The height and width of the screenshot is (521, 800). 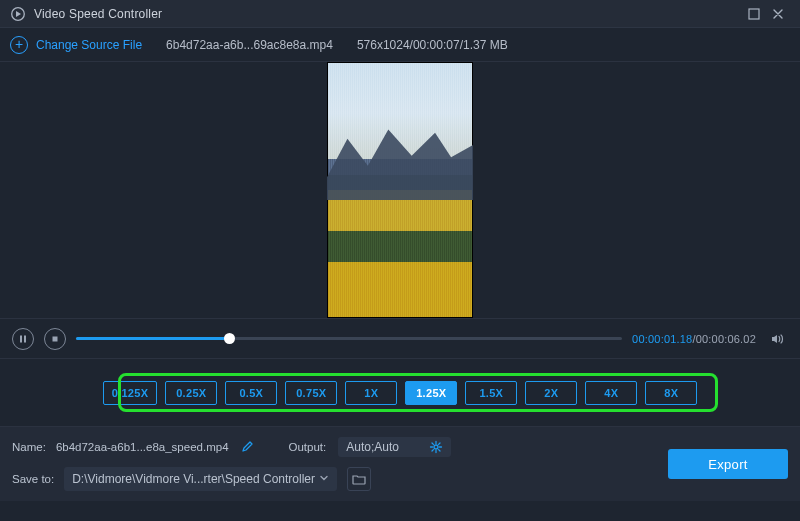 What do you see at coordinates (349, 339) in the screenshot?
I see `progress-slider` at bounding box center [349, 339].